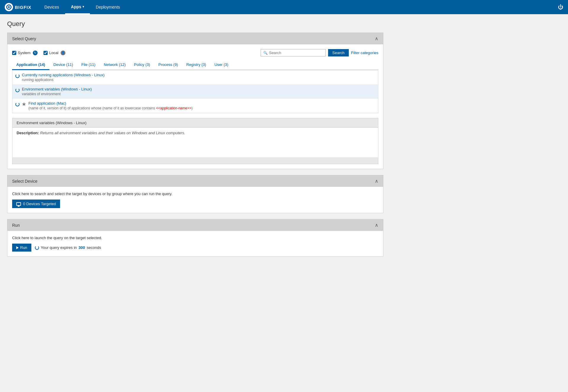  Describe the element at coordinates (199, 89) in the screenshot. I see `query-row-2-title: Environment variables (Windows - Linux)` at that location.